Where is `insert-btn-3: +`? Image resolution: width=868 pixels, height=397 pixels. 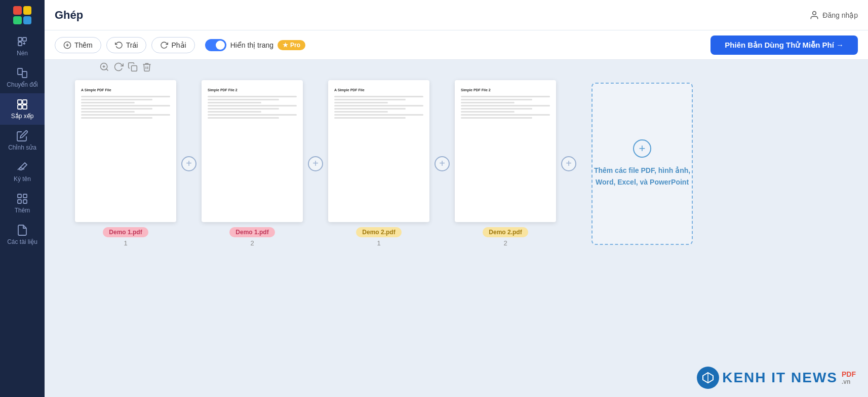
insert-btn-3: + is located at coordinates (442, 164).